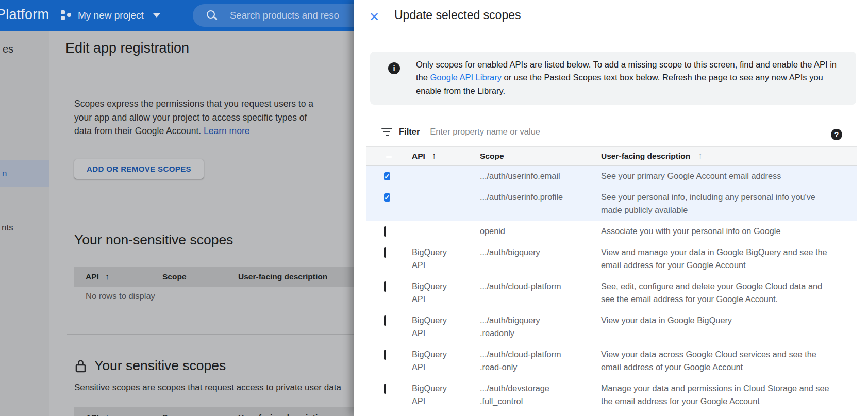 The width and height of the screenshot is (868, 416). What do you see at coordinates (110, 15) in the screenshot?
I see `project-selector: My new project` at bounding box center [110, 15].